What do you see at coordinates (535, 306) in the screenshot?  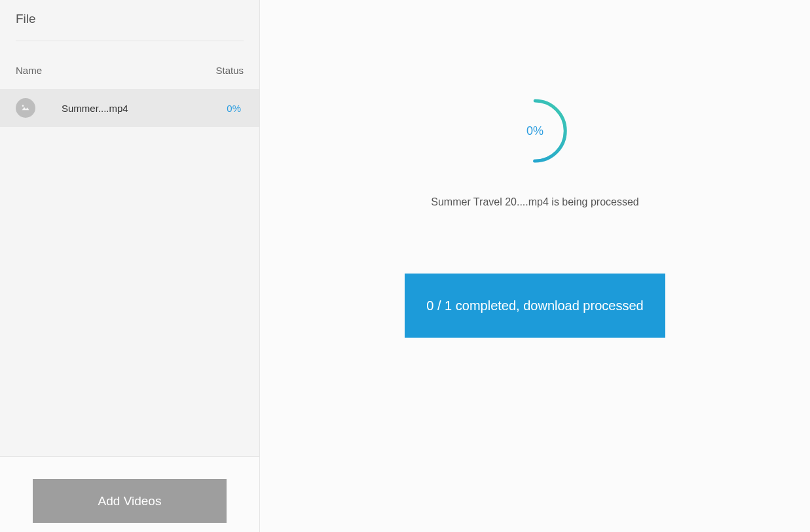 I see `download-button: 0 / 1 completed, download processed` at bounding box center [535, 306].